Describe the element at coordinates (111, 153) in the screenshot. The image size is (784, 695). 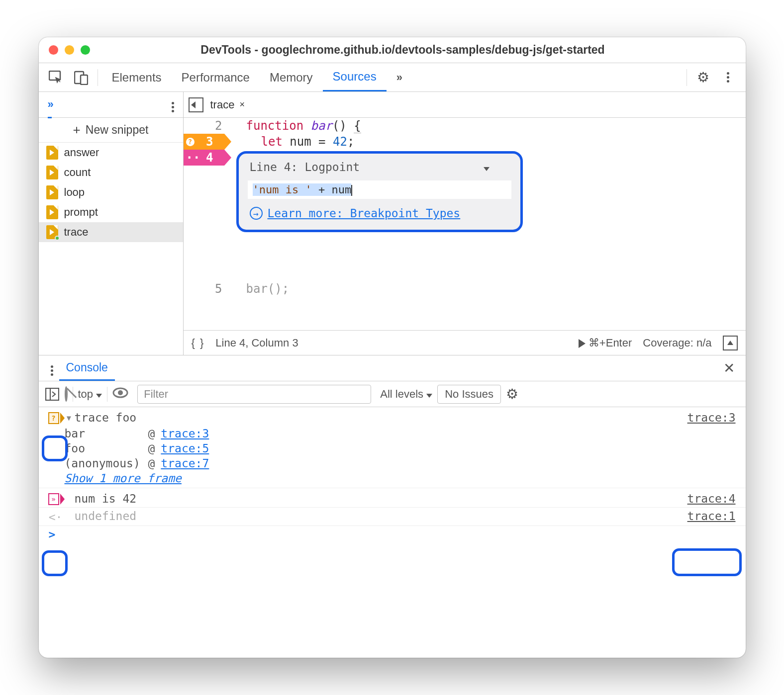
I see `file-item-answer: answer` at that location.